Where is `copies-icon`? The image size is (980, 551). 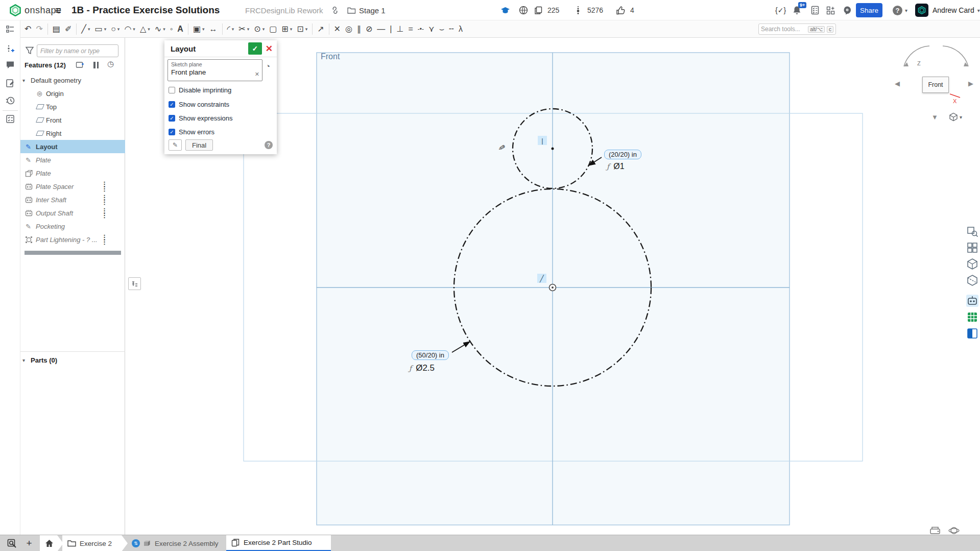 copies-icon is located at coordinates (538, 10).